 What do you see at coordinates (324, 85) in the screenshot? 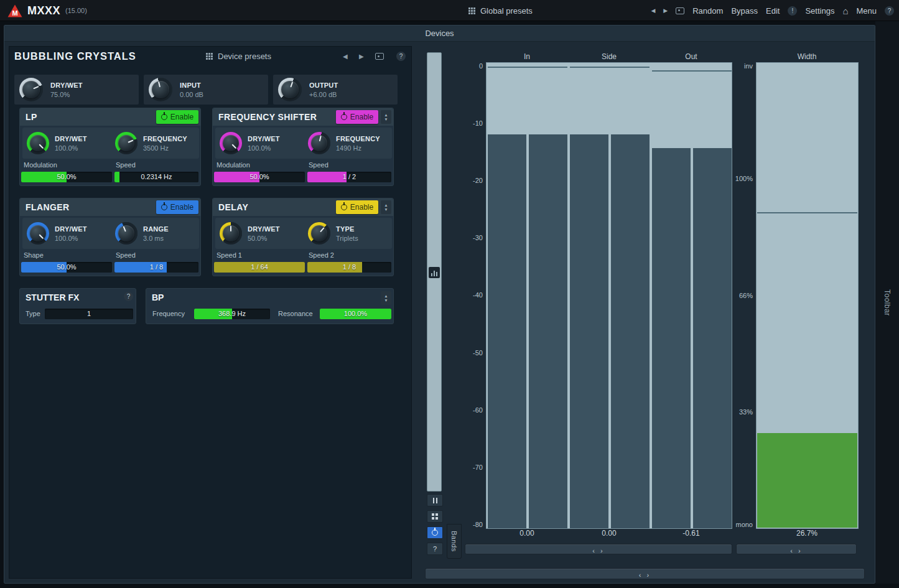
I see `knob-label: OUTPUT` at bounding box center [324, 85].